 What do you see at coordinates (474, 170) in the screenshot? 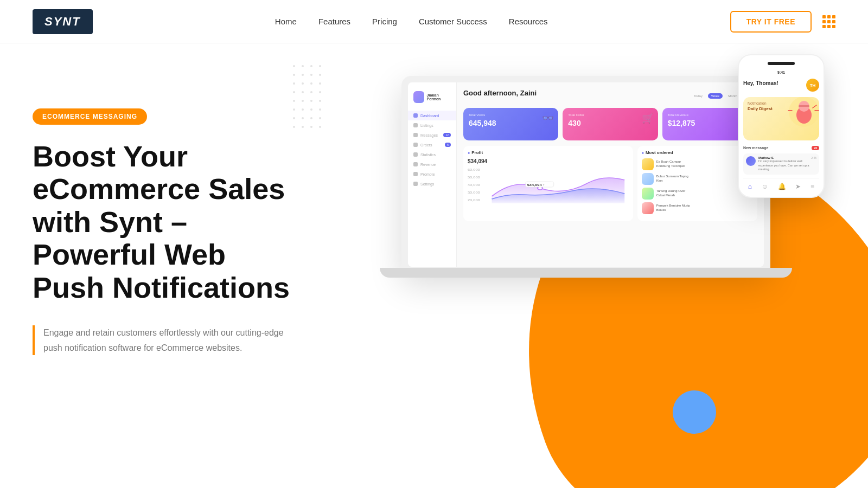
I see `svg-text: 60,000` at bounding box center [474, 170].